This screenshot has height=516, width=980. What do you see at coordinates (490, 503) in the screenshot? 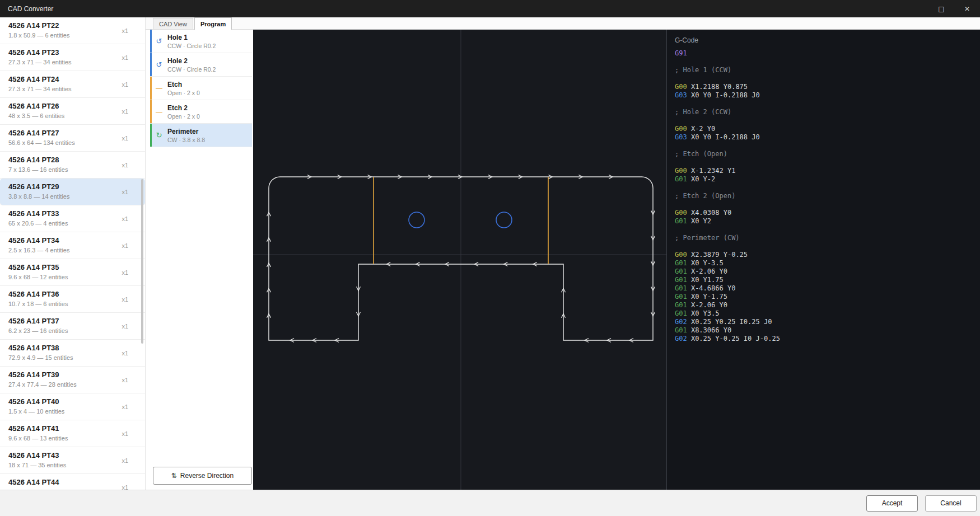
I see `bottom-bar: Accept Cancel` at bounding box center [490, 503].